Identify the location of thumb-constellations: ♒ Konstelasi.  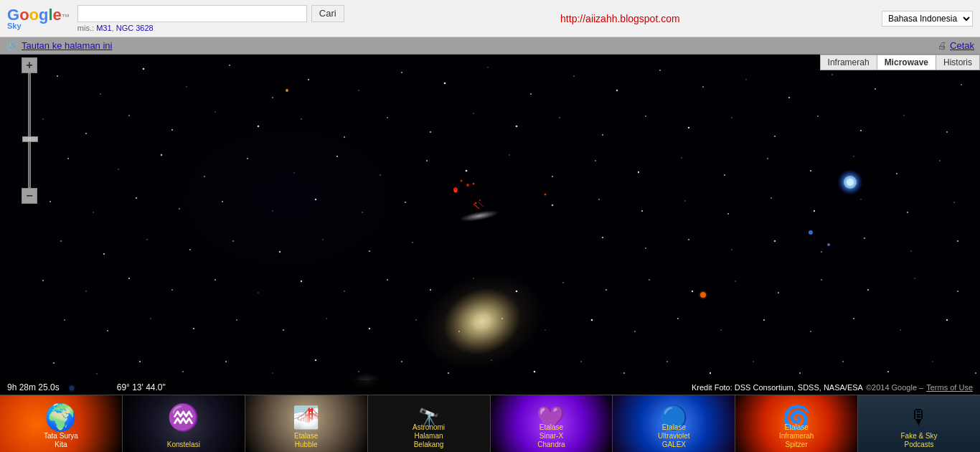
(184, 423).